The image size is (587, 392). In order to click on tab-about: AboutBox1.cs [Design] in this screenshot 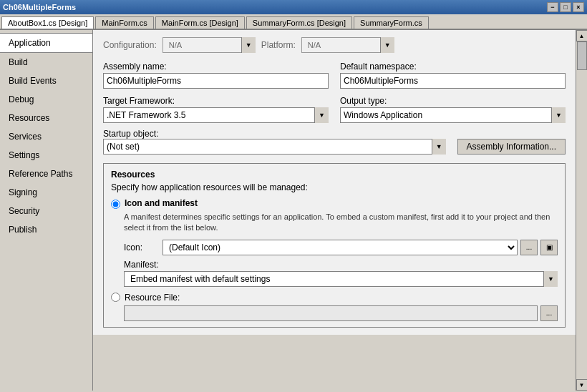, I will do `click(47, 23)`.